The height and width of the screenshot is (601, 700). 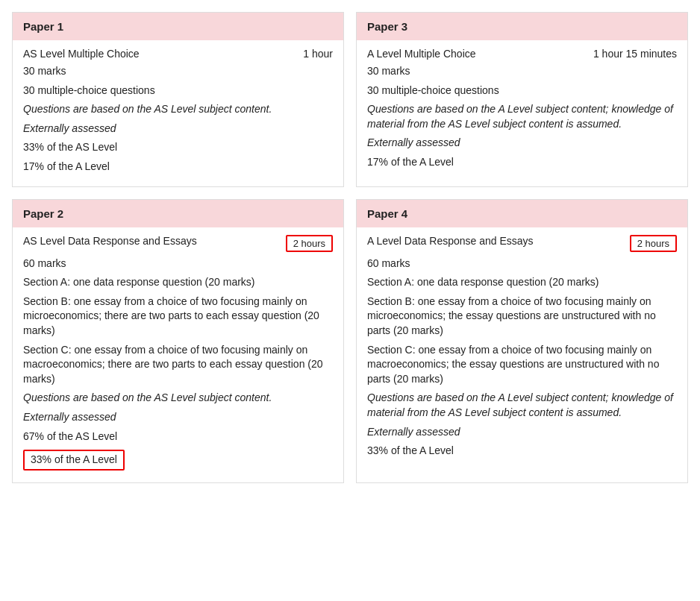 I want to click on paper-percentage1: 33% of the AS Level, so click(x=178, y=148).